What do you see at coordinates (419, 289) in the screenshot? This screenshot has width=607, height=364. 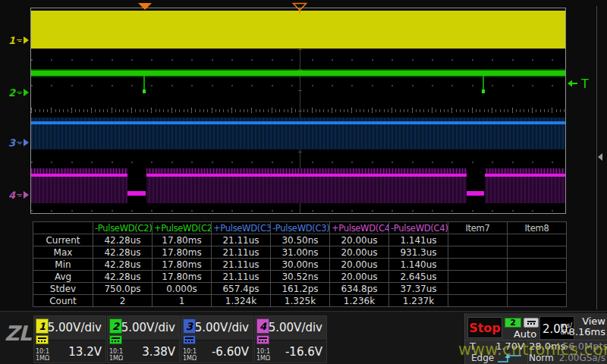 I see `measurement-value: 37.37us` at bounding box center [419, 289].